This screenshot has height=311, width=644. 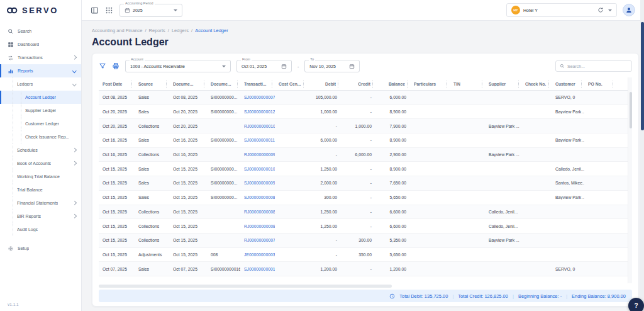 What do you see at coordinates (258, 240) in the screenshot?
I see `cell-transacti: RJ00000000007` at bounding box center [258, 240].